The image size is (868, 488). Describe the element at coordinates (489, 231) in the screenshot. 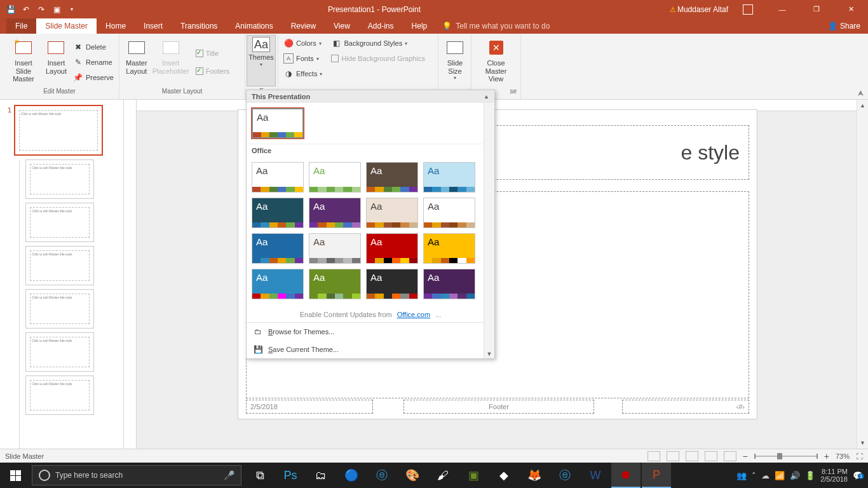

I see `gallery-scrollbar: ▼` at that location.